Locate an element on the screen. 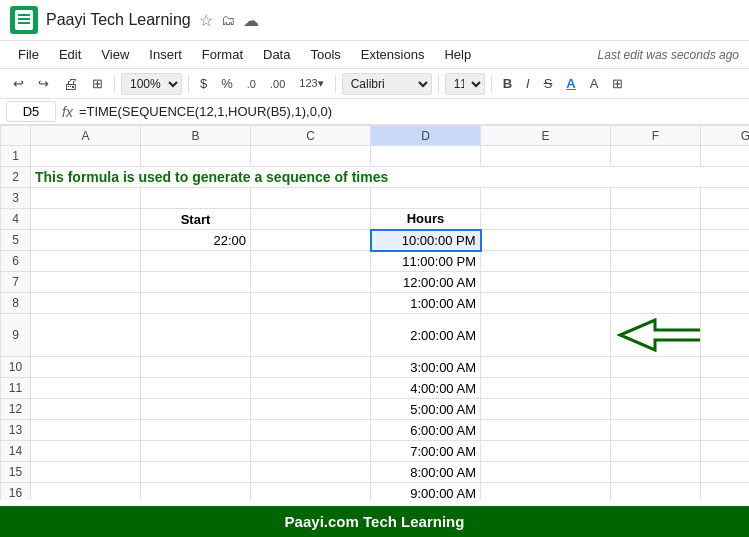 The width and height of the screenshot is (749, 537). cell-f11 is located at coordinates (656, 388).